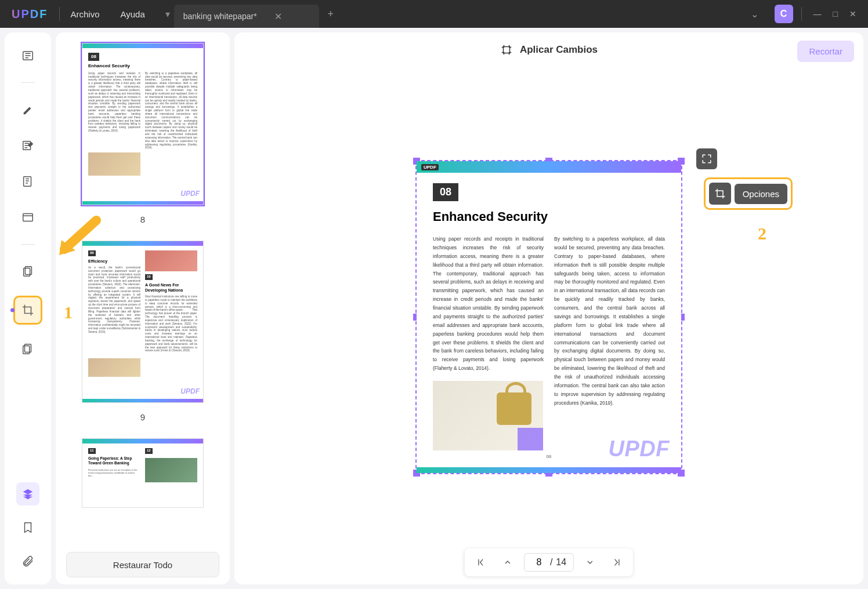 The image size is (868, 589). Describe the element at coordinates (590, 562) in the screenshot. I see `next-page-button` at that location.